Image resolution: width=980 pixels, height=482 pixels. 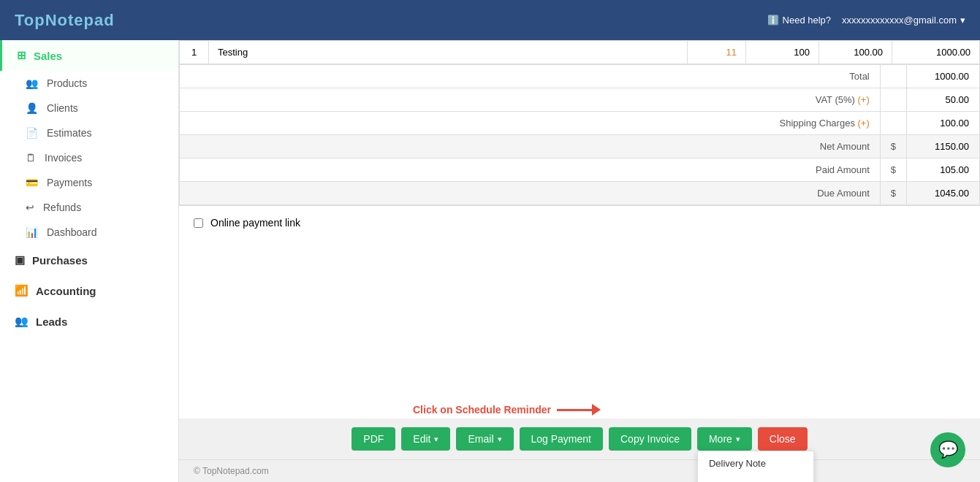 I want to click on sidebar-item-refunds: ↩ Refunds, so click(x=89, y=207).